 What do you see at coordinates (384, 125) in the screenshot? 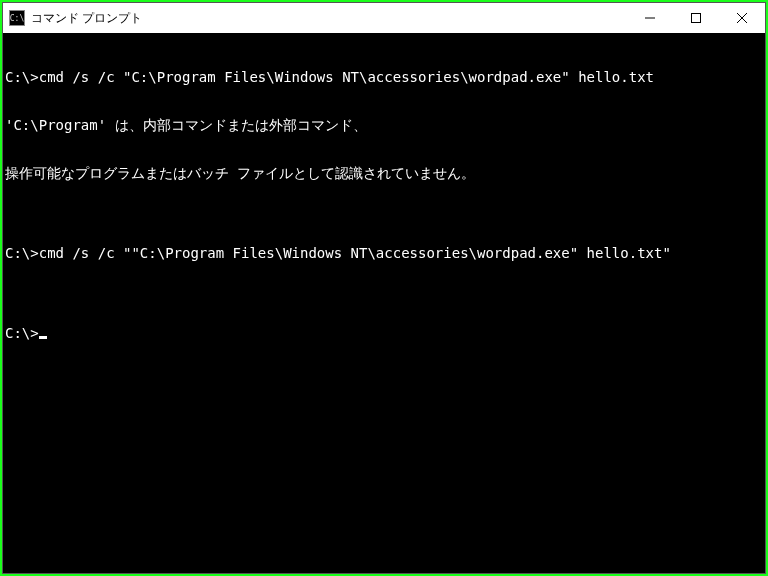
I see `terminal-line: 'C:\Program' は、内部コマンドまたは外部コマンド、` at bounding box center [384, 125].